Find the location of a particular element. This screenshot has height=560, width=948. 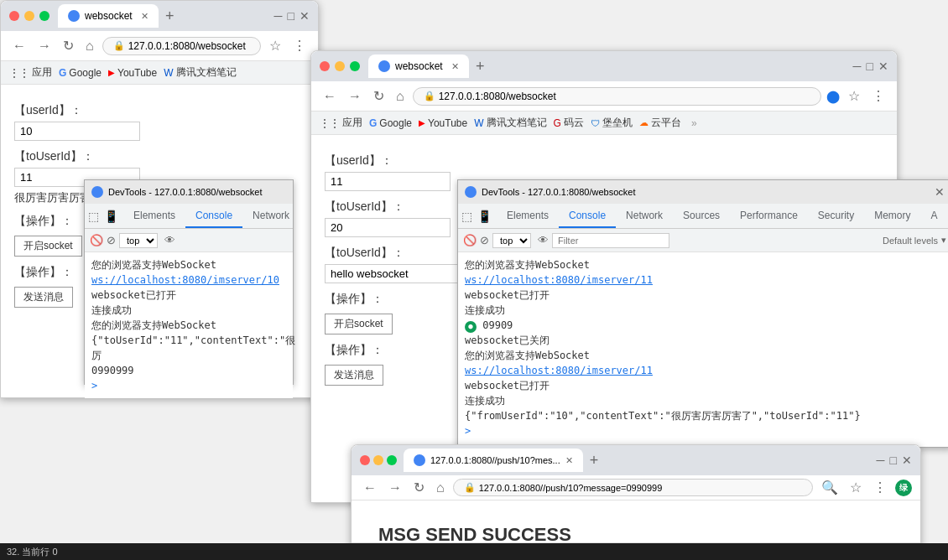

tab-close-1: ✕ is located at coordinates (144, 17).